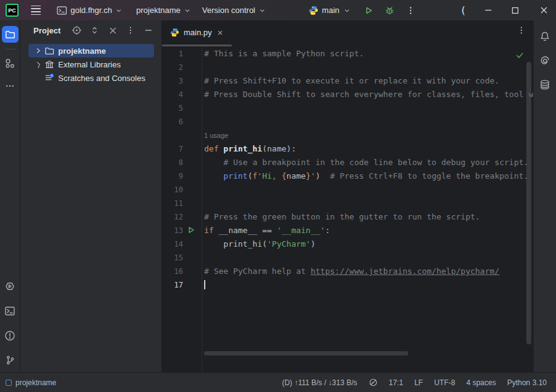 The image size is (556, 392). I want to click on usage-inlay-hint: 1 usage, so click(369, 135).